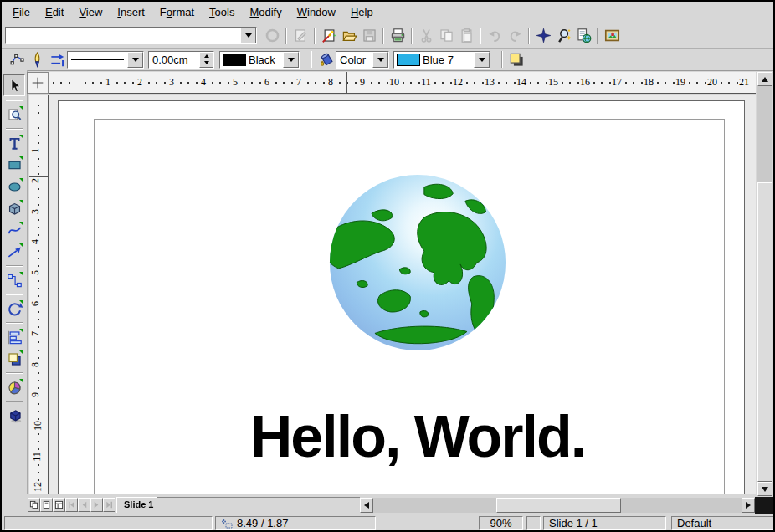 Image resolution: width=775 pixels, height=532 pixels. I want to click on line-width-input: 0.00cm, so click(174, 60).